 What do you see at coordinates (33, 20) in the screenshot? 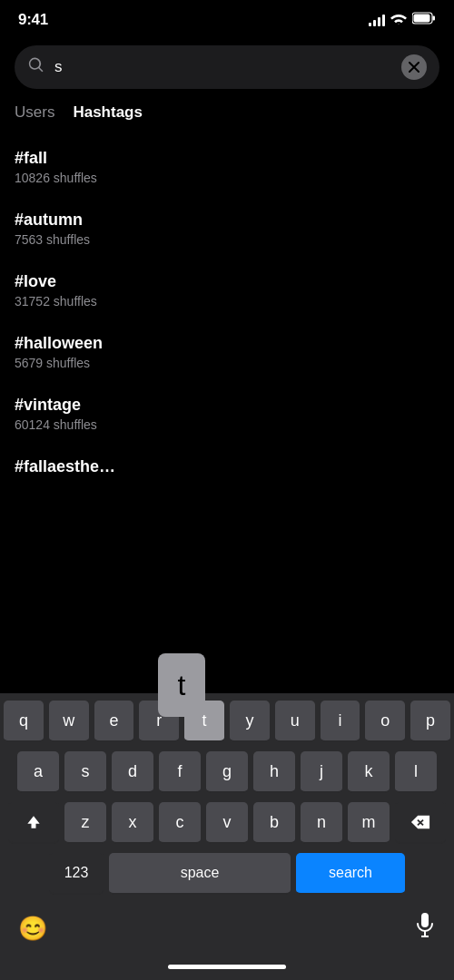
I see `status-time: 9:41` at bounding box center [33, 20].